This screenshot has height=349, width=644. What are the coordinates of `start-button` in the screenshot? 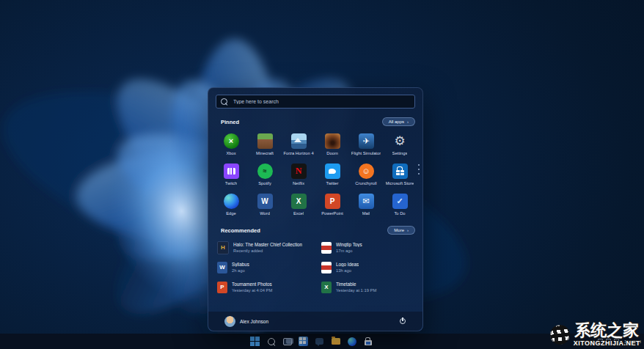 It's located at (255, 342).